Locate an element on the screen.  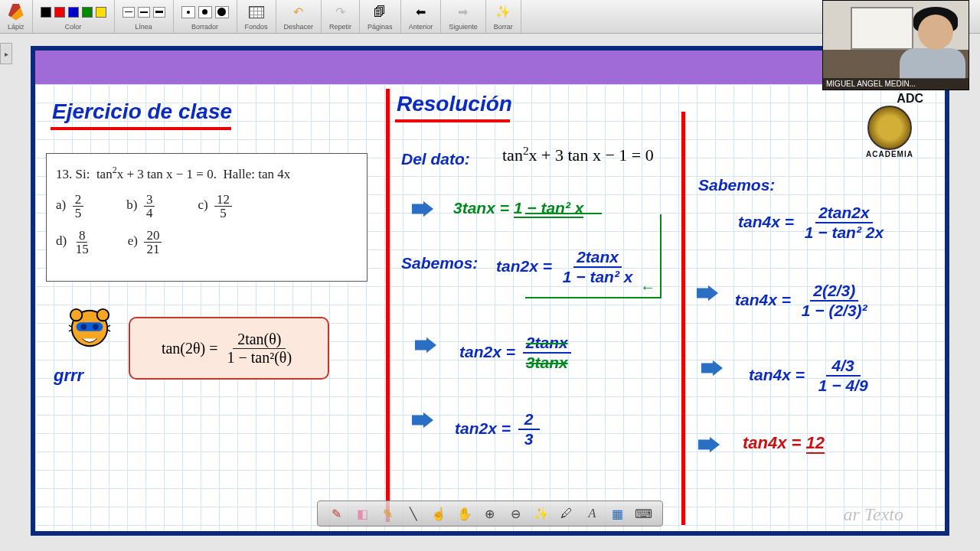
problem-statement: 13. Si: tan2x + 3 tan x − 1 = 0. Halle: … is located at coordinates (207, 173).